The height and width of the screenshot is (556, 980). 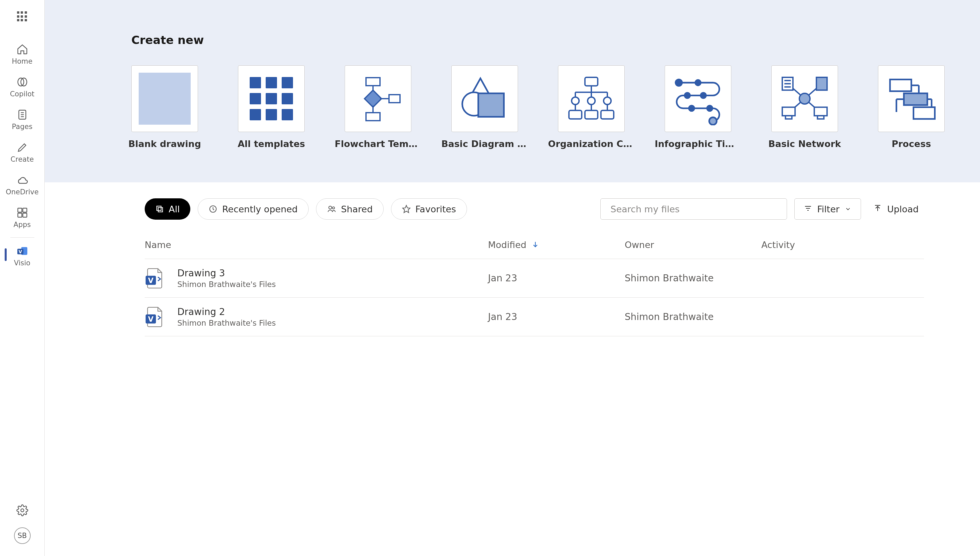 I want to click on template-flowchart: Flowchart Template, so click(x=378, y=107).